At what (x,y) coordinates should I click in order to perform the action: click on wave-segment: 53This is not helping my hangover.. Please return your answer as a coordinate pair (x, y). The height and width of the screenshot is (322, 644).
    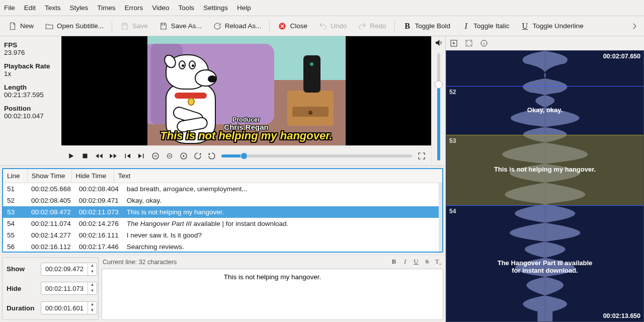
    Looking at the image, I should click on (545, 170).